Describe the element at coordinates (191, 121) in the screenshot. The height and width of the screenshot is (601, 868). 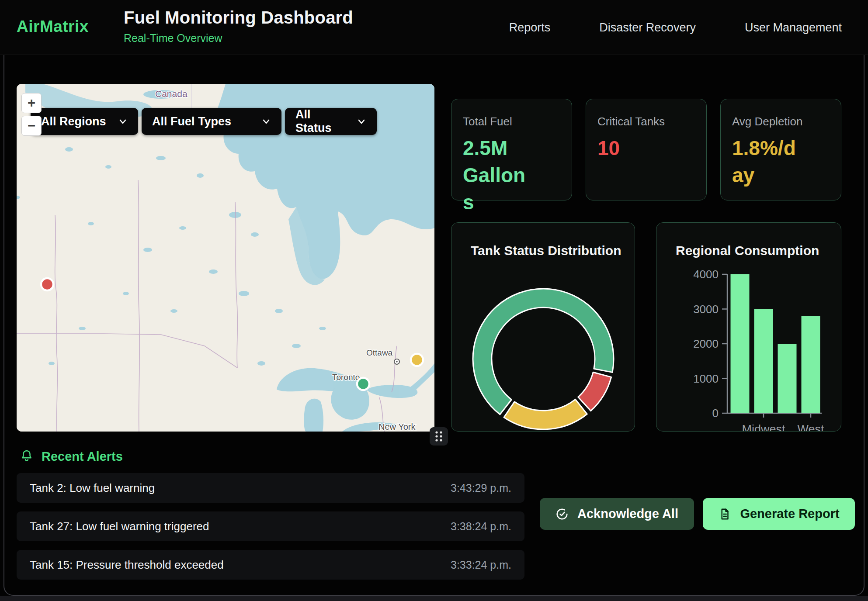
I see `filter-fueltypes-value: All Fuel Types` at that location.